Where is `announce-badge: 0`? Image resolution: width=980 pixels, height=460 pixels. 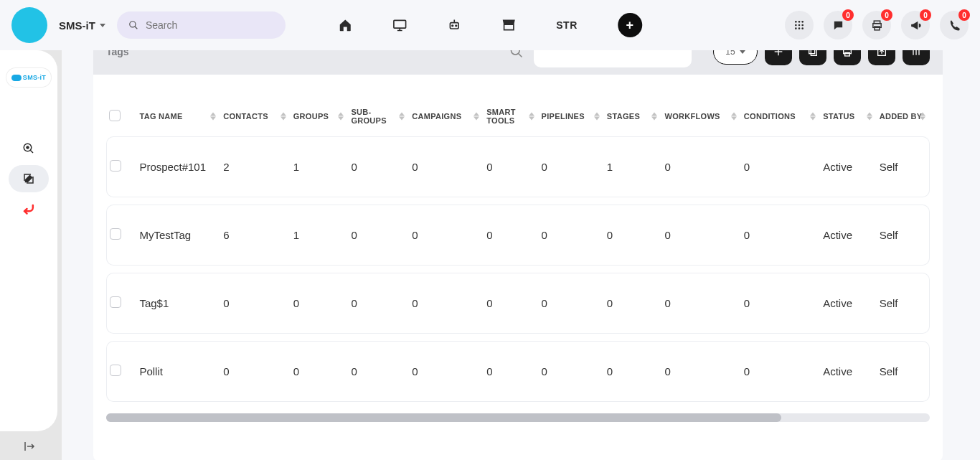
announce-badge: 0 is located at coordinates (925, 15).